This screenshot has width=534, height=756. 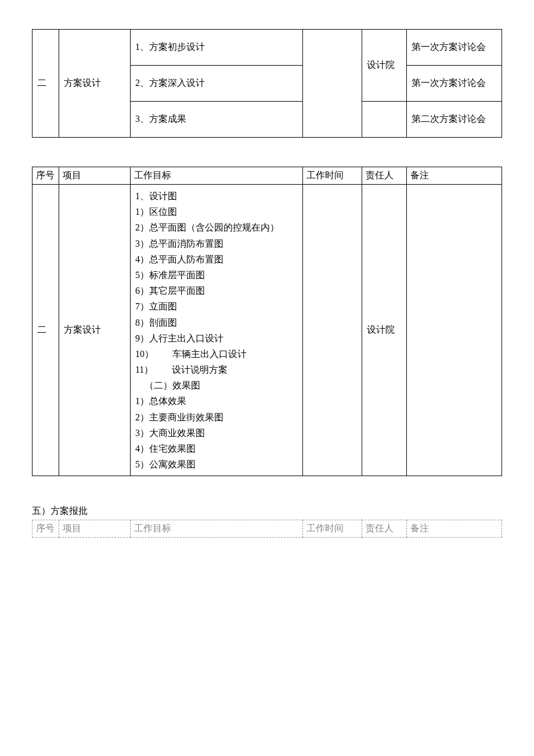 What do you see at coordinates (384, 120) in the screenshot?
I see `cell-responsible-empty` at bounding box center [384, 120].